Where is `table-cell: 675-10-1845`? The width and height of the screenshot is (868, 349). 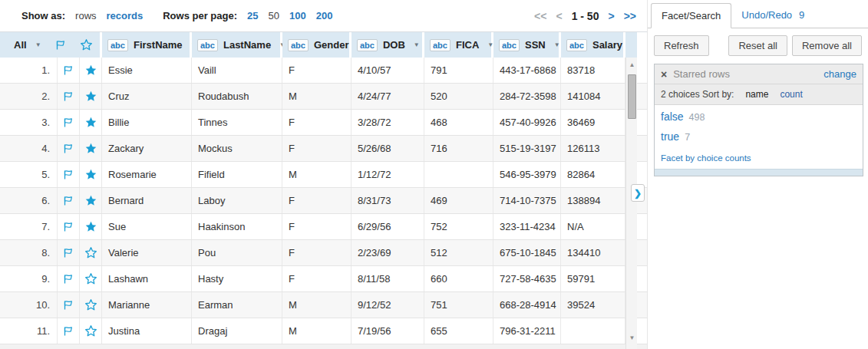 table-cell: 675-10-1845 is located at coordinates (527, 253).